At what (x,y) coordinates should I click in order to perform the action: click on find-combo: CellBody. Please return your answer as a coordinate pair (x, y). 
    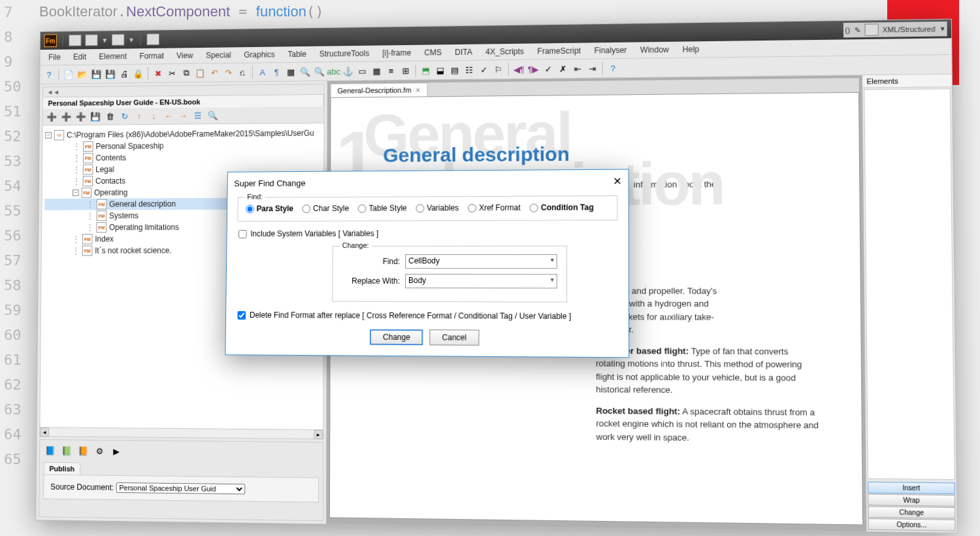
    Looking at the image, I should click on (481, 261).